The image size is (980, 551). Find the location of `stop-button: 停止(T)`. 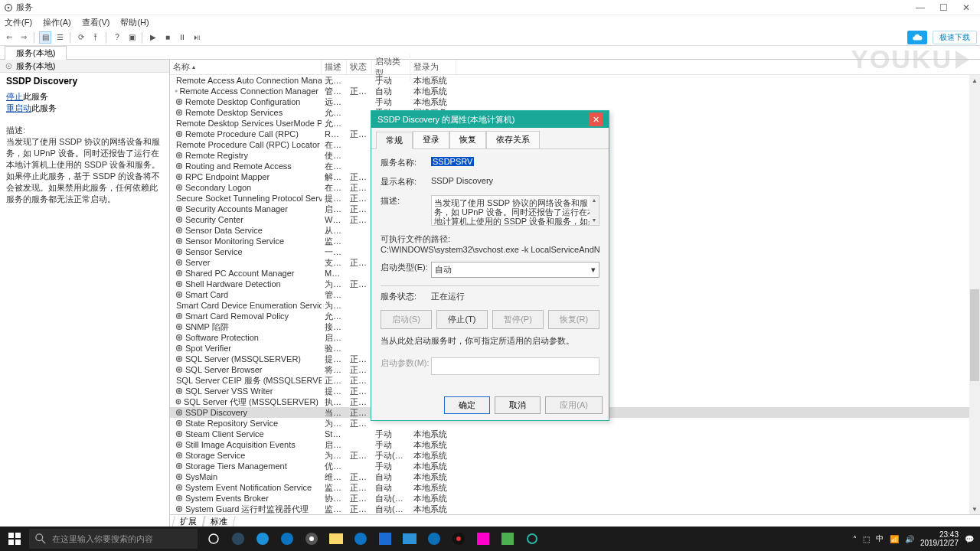

stop-button: 停止(T) is located at coordinates (462, 320).